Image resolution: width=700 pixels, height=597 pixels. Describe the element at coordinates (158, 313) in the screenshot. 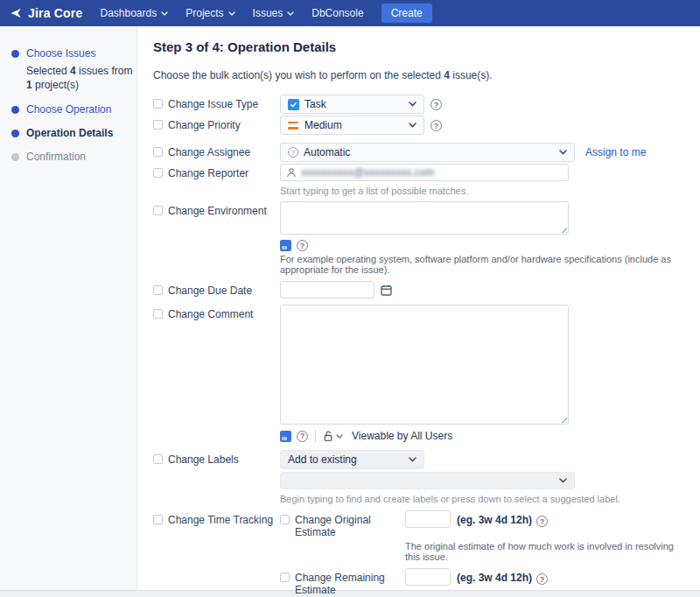

I see `change-comment-checkbox` at that location.